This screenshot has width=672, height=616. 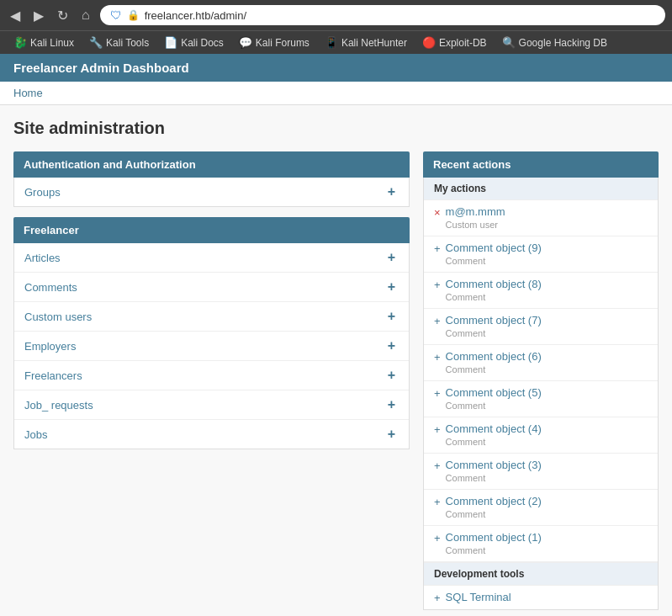 I want to click on recent-item-comment-5-sub: Comment, so click(x=466, y=406).